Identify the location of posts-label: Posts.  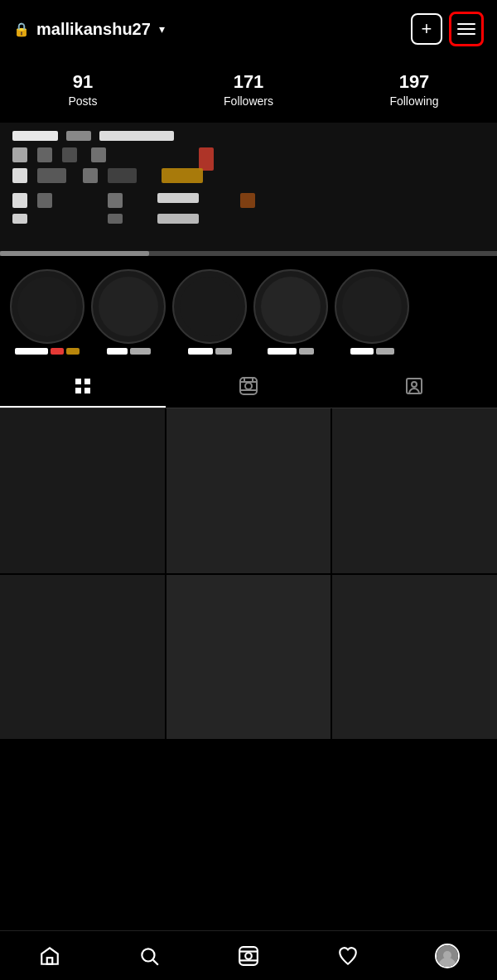
(83, 101).